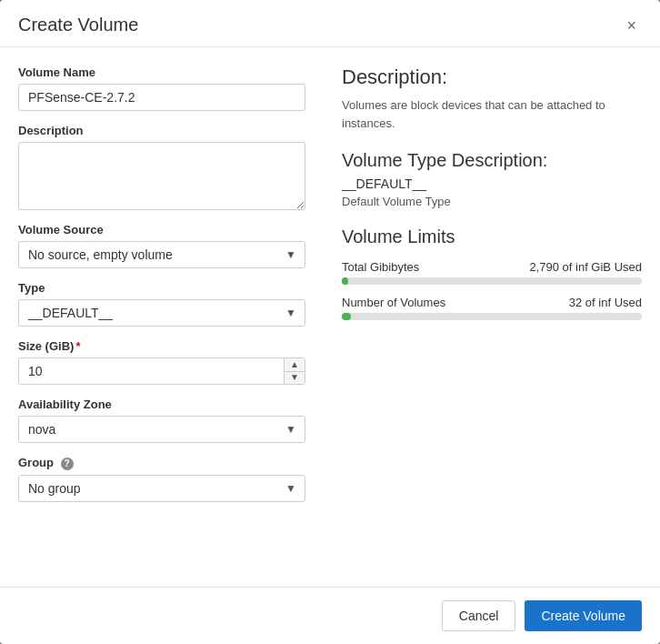 The image size is (660, 644). I want to click on availability-zone-label: Availability Zone, so click(162, 404).